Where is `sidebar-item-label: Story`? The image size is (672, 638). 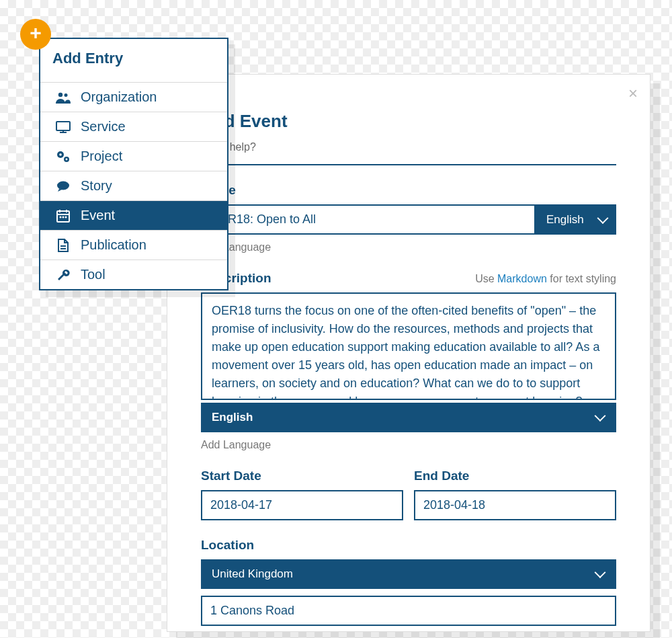 sidebar-item-label: Story is located at coordinates (97, 186).